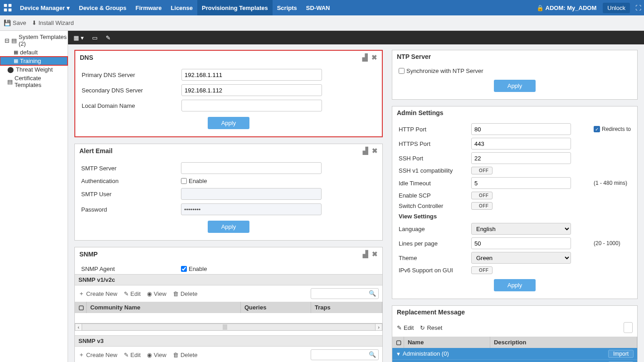 Image resolution: width=644 pixels, height=362 pixels. I want to click on tree-item-default: ▦ default, so click(34, 53).